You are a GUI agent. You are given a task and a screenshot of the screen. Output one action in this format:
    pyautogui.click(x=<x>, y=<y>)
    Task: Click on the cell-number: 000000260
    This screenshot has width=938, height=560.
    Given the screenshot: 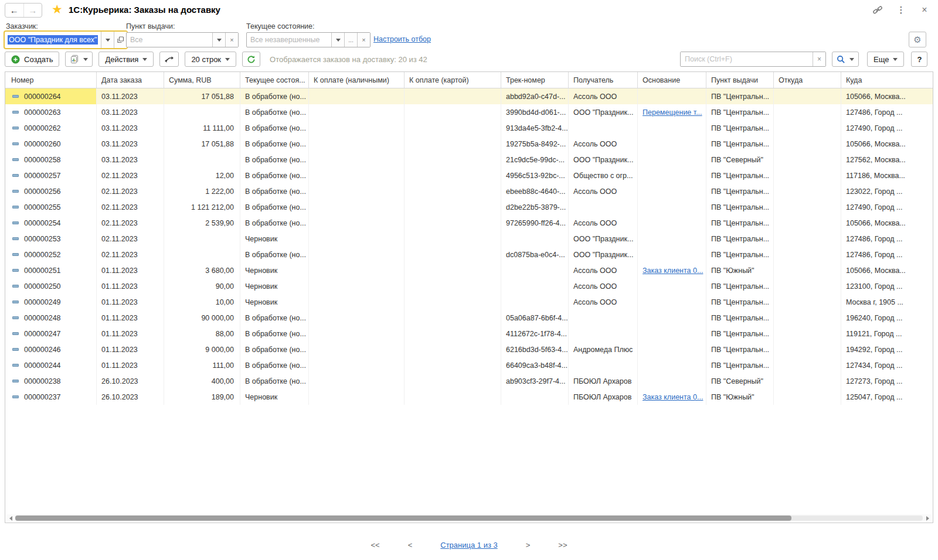 What is the action you would take?
    pyautogui.click(x=51, y=144)
    